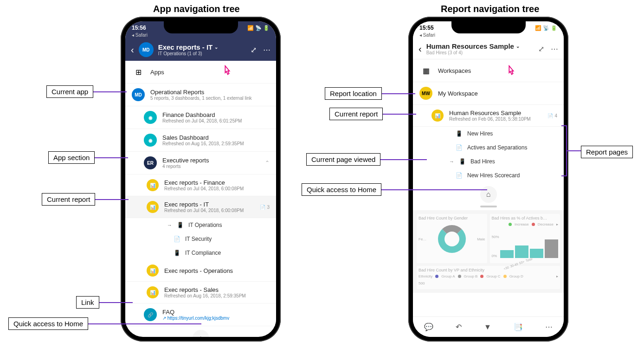 Image resolution: width=644 pixels, height=355 pixels. What do you see at coordinates (488, 327) in the screenshot?
I see `bottom-nav: 💬 ↶ ▼ 📑 ⋯` at bounding box center [488, 327].